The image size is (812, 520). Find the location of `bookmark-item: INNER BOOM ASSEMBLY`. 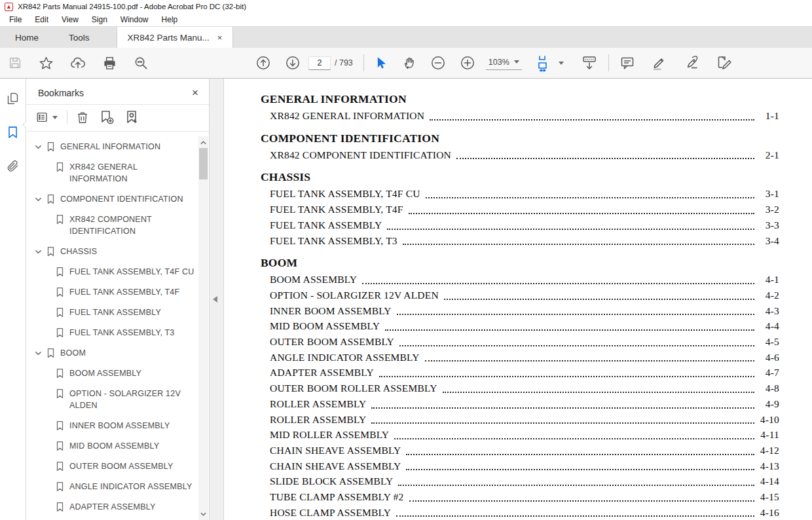

bookmark-item: INNER BOOM ASSEMBLY is located at coordinates (114, 427).